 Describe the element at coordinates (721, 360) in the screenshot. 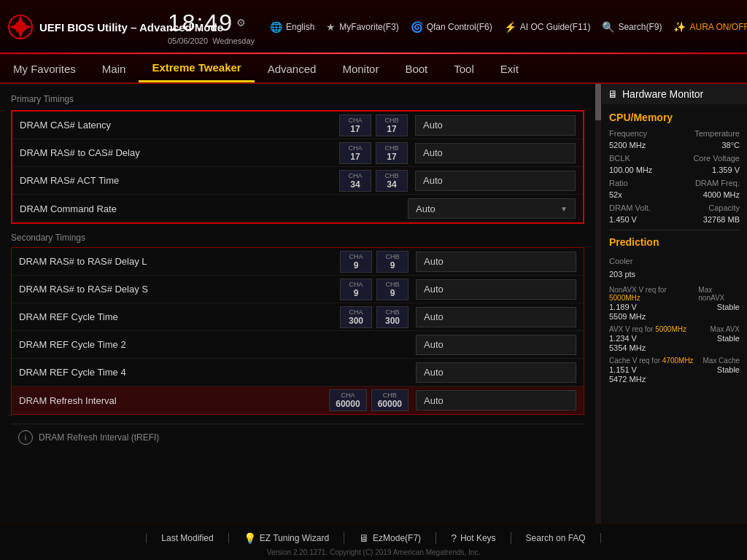

I see `pred-cache-stable-label: Max Cache` at that location.